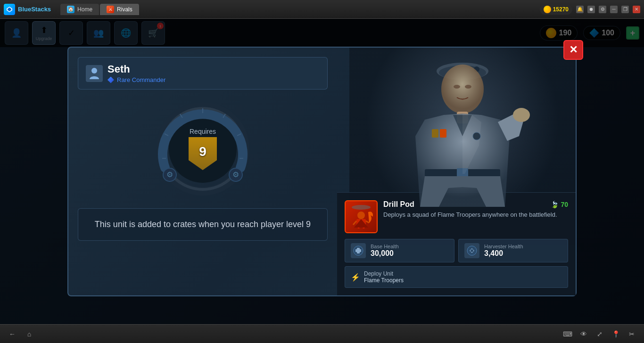  Describe the element at coordinates (584, 334) in the screenshot. I see `eye-button: 👁` at that location.